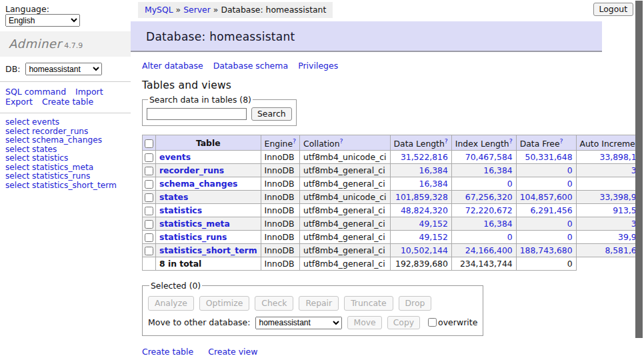  I want to click on database-schema-link: Database schema, so click(251, 65).